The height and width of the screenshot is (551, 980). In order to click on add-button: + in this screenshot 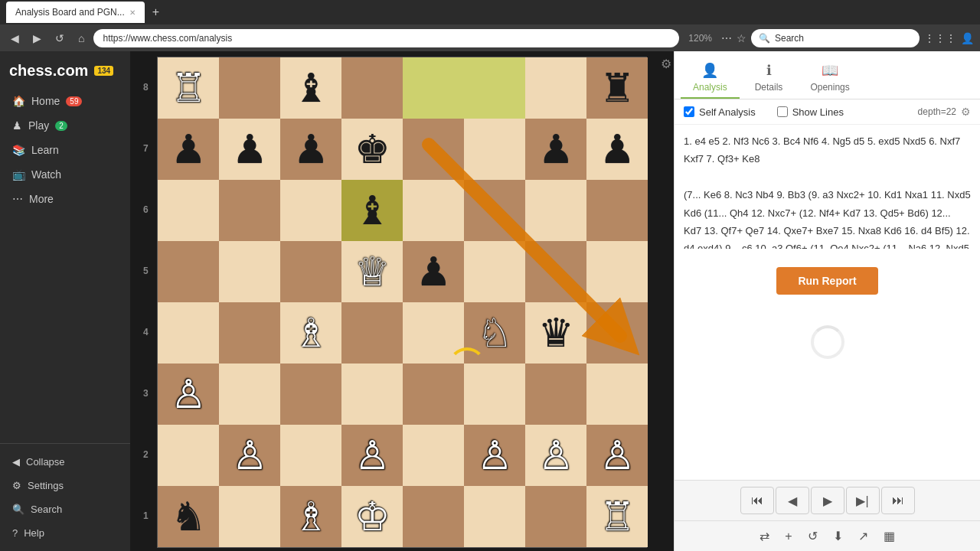, I will do `click(789, 536)`.